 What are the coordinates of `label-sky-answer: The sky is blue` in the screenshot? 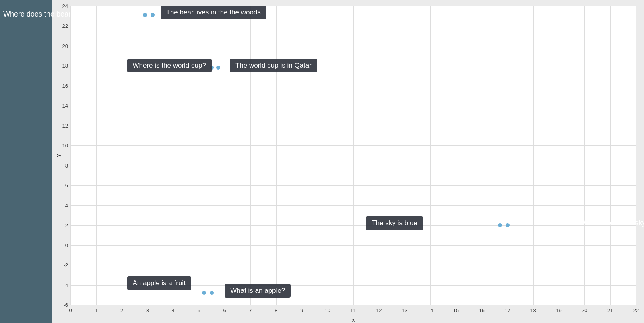 It's located at (394, 223).